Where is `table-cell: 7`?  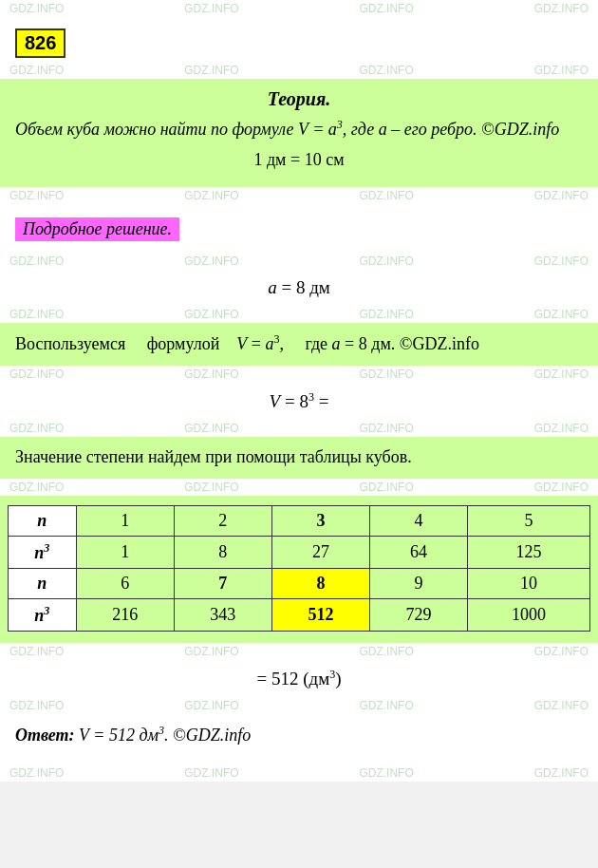
table-cell: 7 is located at coordinates (222, 584).